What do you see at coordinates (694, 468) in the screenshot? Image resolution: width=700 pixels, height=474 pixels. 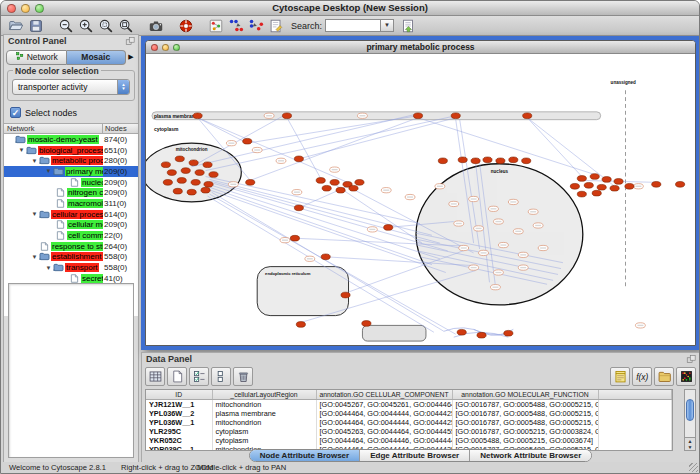 I see `resize-grip` at bounding box center [694, 468].